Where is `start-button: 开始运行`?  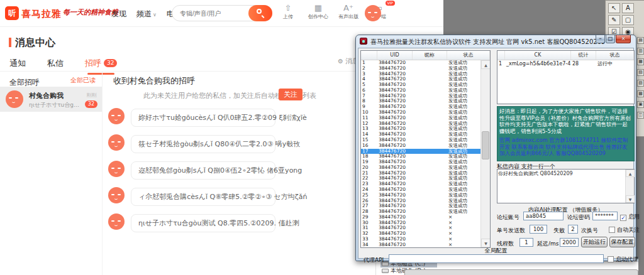 start-button: 开始运行 is located at coordinates (594, 242).